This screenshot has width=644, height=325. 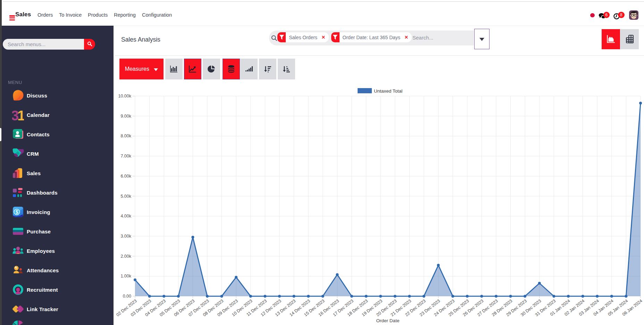 I want to click on svg-text: 10.00k, so click(x=125, y=96).